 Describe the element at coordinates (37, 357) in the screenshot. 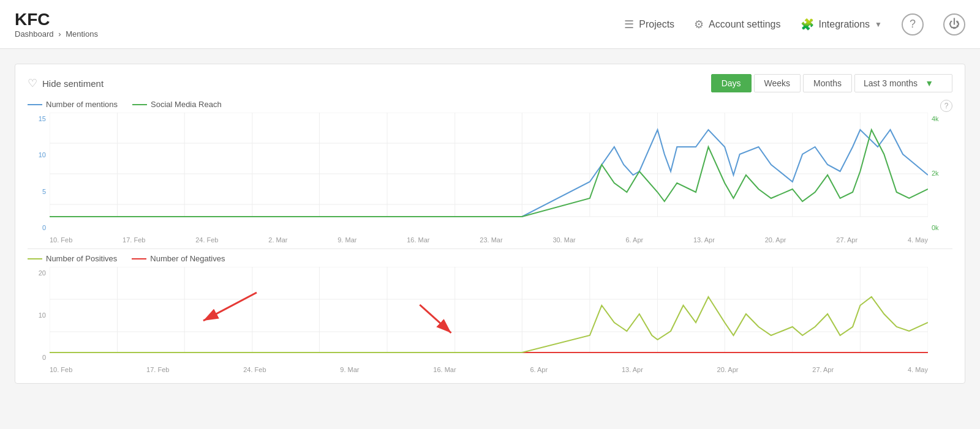

I see `y-bottom-0: 0` at that location.